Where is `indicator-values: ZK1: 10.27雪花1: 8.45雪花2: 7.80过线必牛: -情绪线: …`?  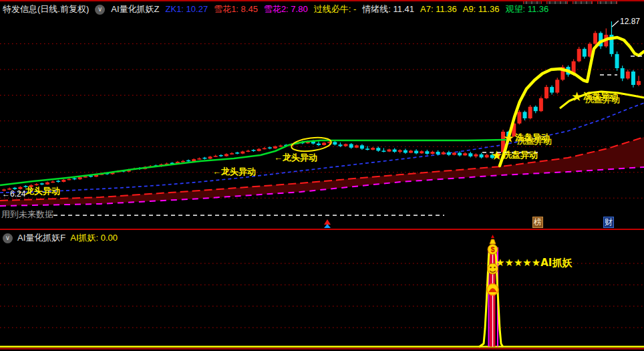 indicator-values: ZK1: 10.27雪花1: 8.45雪花2: 7.80过线必牛: -情绪线: … is located at coordinates (361, 9).